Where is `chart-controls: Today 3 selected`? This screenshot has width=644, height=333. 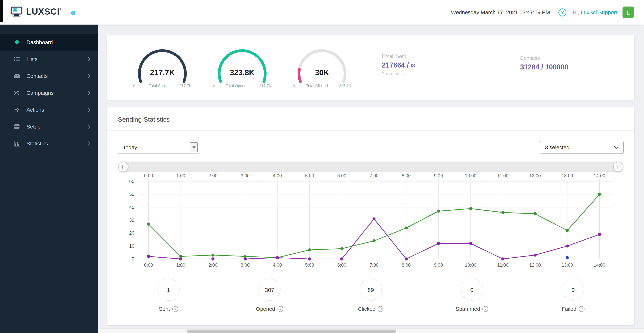 chart-controls: Today 3 selected is located at coordinates (371, 147).